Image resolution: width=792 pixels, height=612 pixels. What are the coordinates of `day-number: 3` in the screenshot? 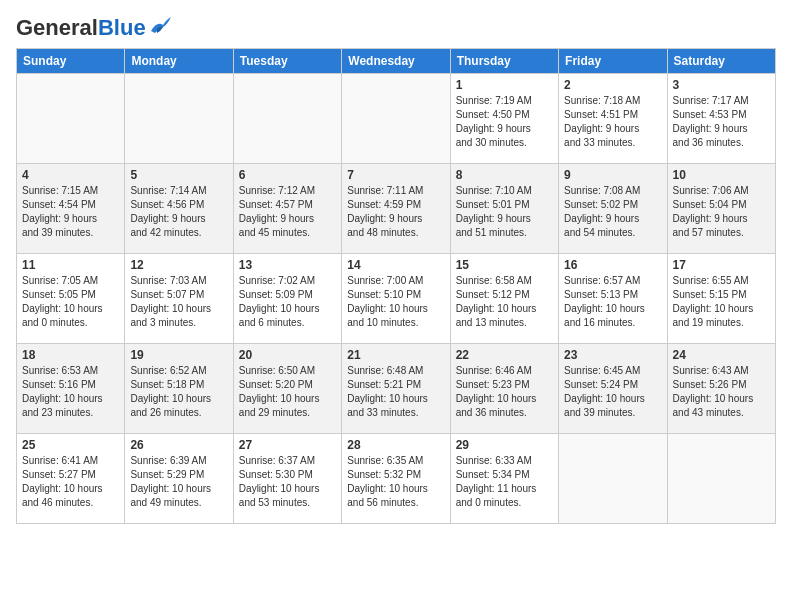 It's located at (722, 85).